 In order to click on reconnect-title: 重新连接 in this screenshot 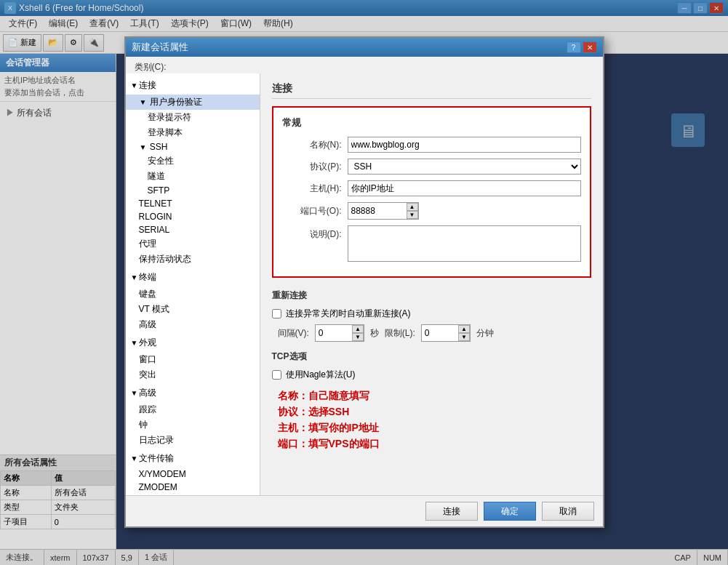, I will do `click(432, 295)`.